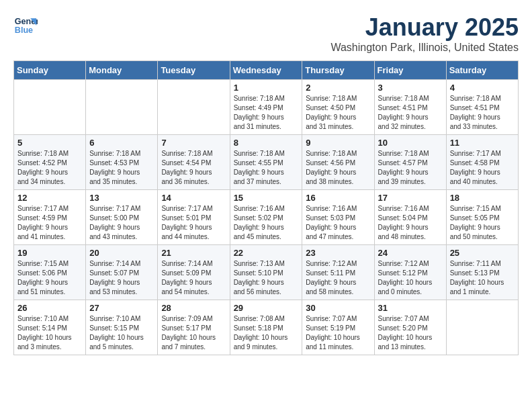 The width and height of the screenshot is (532, 411). I want to click on calendar-cell: 30Sunrise: 7:07 AM Sunset: 5:19 PM Dayli…, so click(339, 328).